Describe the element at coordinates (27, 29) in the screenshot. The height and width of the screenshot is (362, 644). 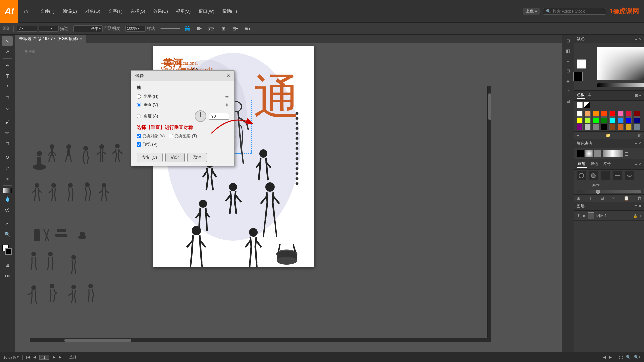
I see `hint-dropdown: ? ▾` at that location.